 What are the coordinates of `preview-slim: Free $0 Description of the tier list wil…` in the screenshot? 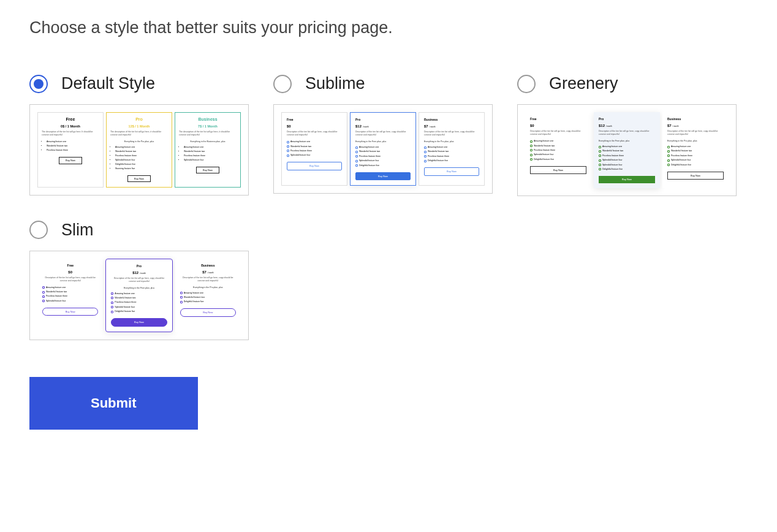 It's located at (139, 295).